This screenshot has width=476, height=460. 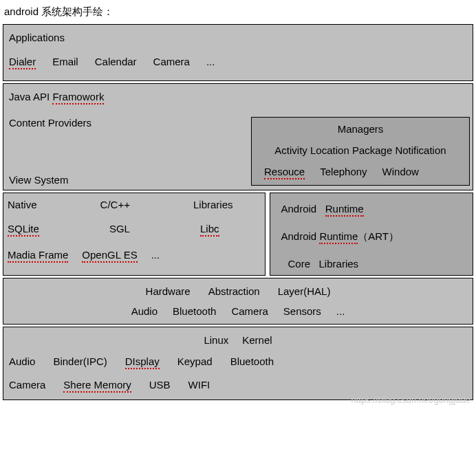 I want to click on app-item: Camera, so click(x=172, y=63).